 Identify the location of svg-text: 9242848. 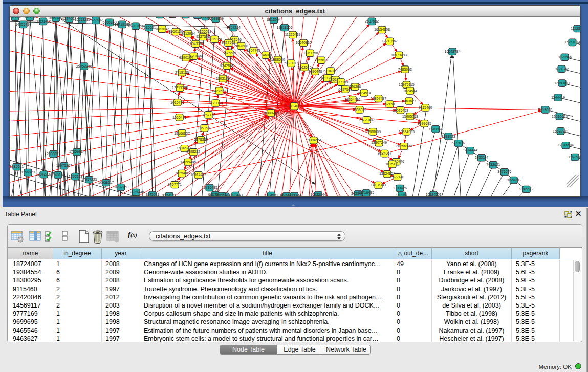
(227, 65).